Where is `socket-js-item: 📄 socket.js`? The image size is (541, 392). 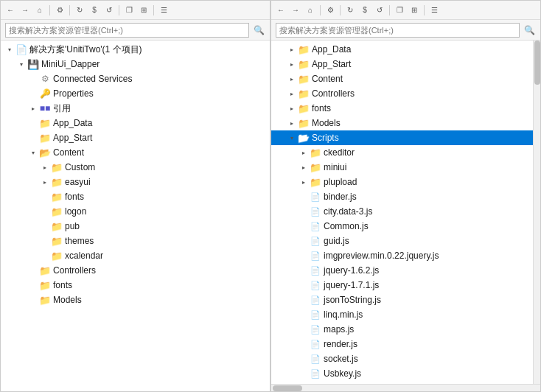
socket-js-item: 📄 socket.js is located at coordinates (402, 359).